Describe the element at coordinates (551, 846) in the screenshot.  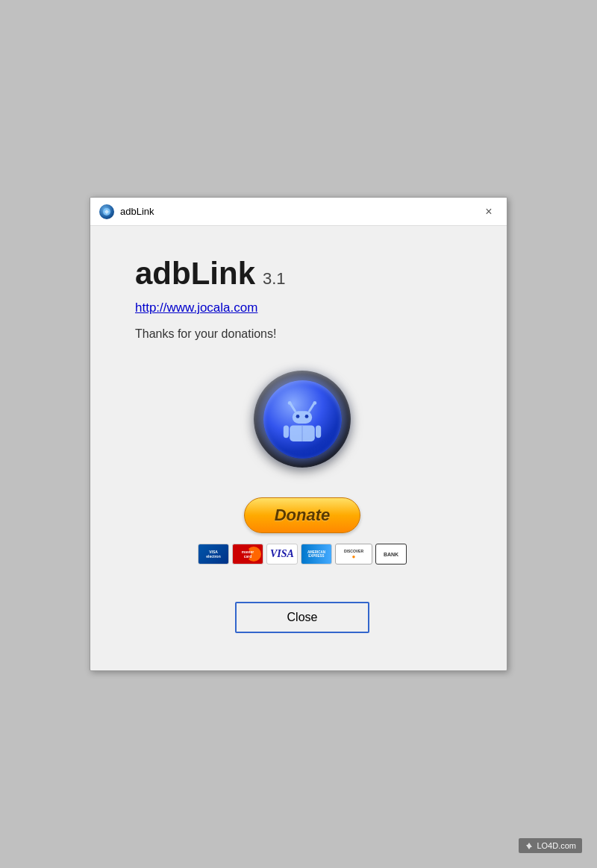
I see `watermark: LO4D.com` at that location.